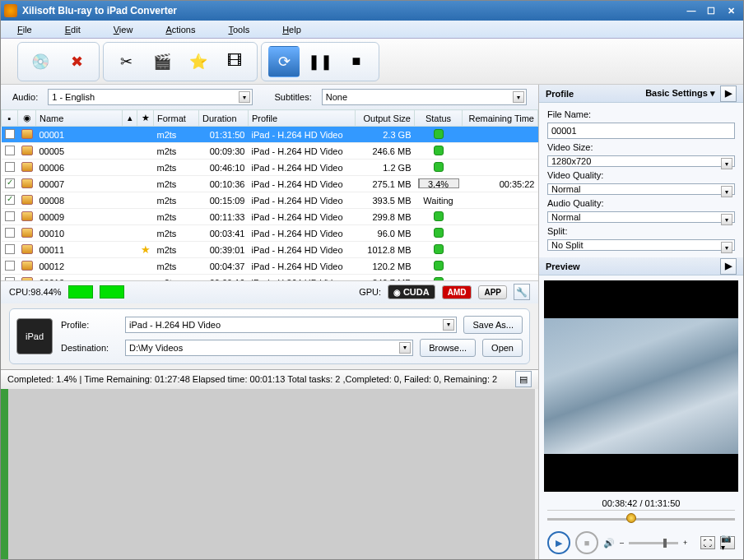 This screenshot has height=560, width=744. What do you see at coordinates (492, 293) in the screenshot?
I see `app-badge: APP` at bounding box center [492, 293].